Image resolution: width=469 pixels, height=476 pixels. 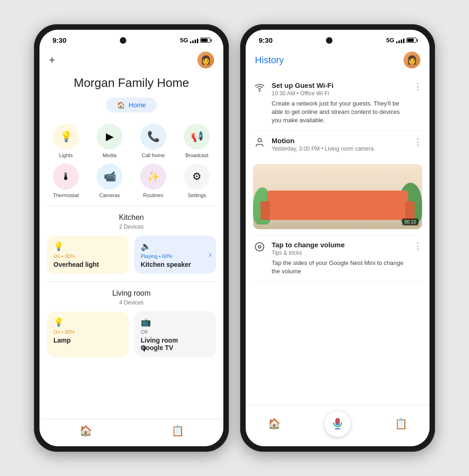 What do you see at coordinates (110, 181) in the screenshot?
I see `grid-item-cameras: 📹 Cameras` at bounding box center [110, 181].